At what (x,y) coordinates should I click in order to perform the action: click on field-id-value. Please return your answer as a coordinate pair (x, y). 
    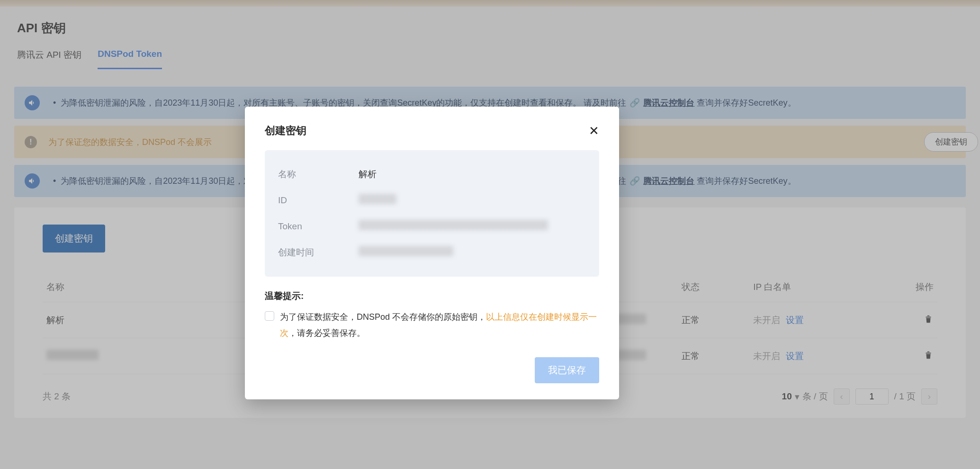
    Looking at the image, I should click on (378, 200).